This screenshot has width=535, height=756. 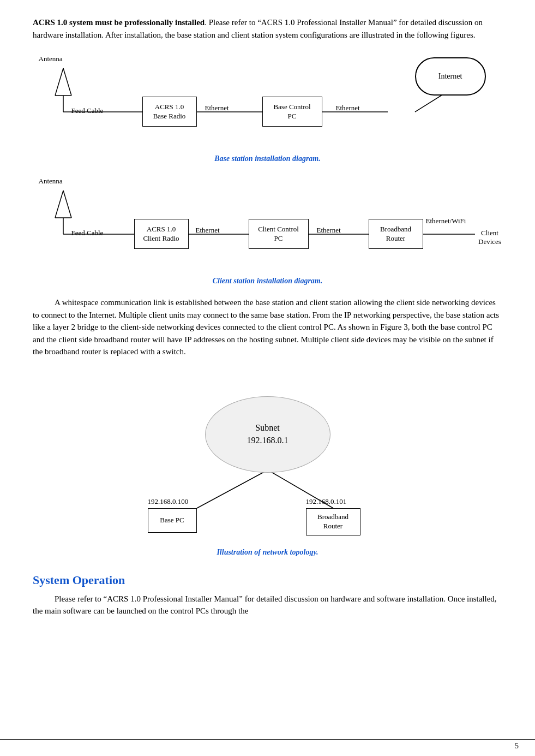 I want to click on broadband-router-box-topology: Broadband Router, so click(x=333, y=522).